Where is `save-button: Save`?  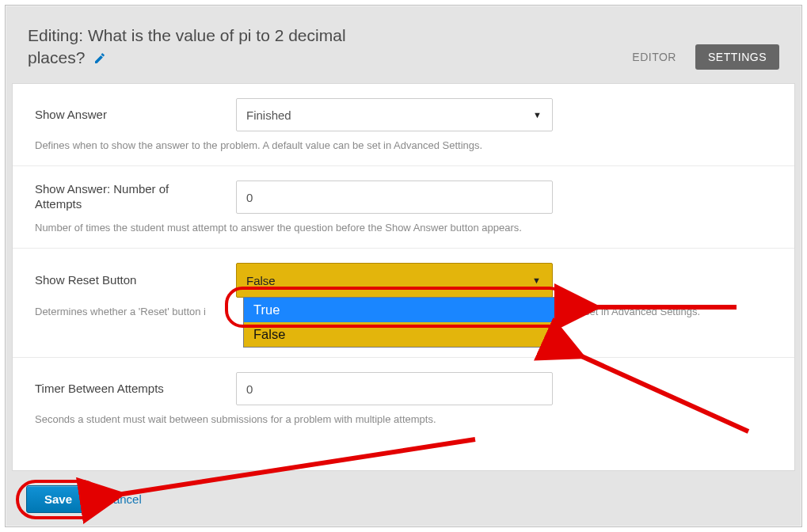 save-button: Save is located at coordinates (59, 499).